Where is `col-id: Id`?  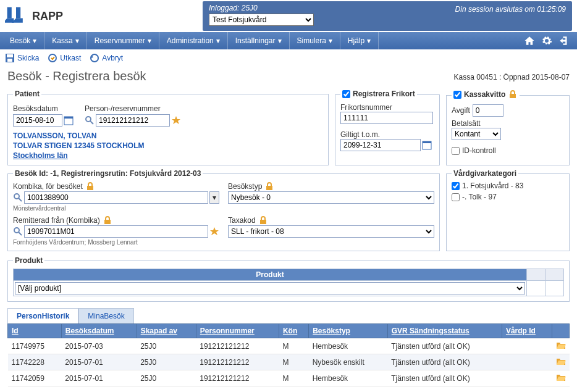 col-id: Id is located at coordinates (35, 331).